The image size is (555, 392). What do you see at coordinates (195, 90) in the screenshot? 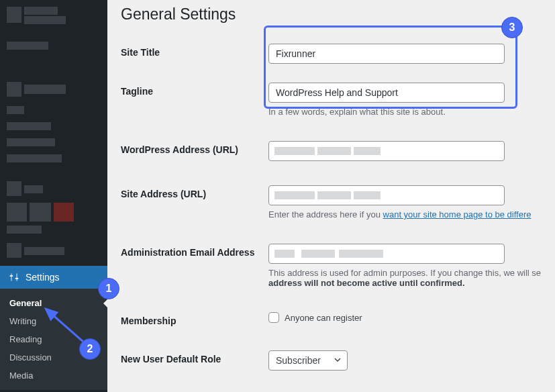
I see `label-tagline: Tagline` at bounding box center [195, 90].